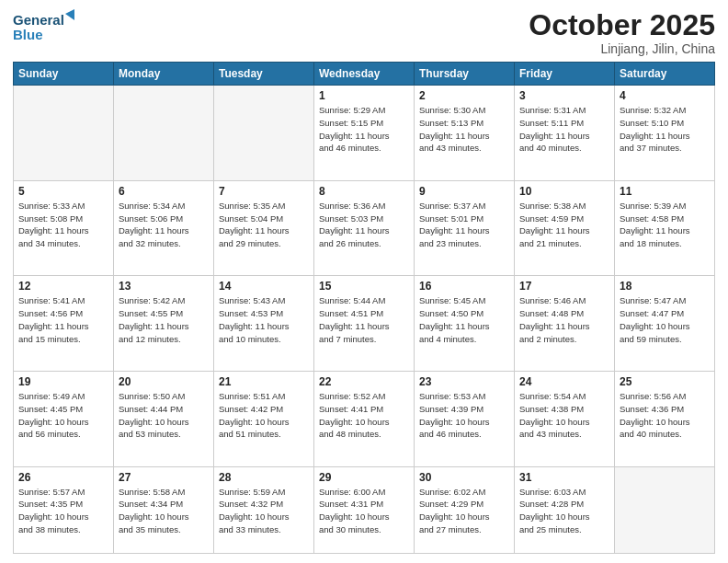 This screenshot has width=728, height=563. What do you see at coordinates (564, 416) in the screenshot?
I see `day-info: Sunrise: 5:54 AM Sunset: 4:38 PM Dayligh…` at bounding box center [564, 416].